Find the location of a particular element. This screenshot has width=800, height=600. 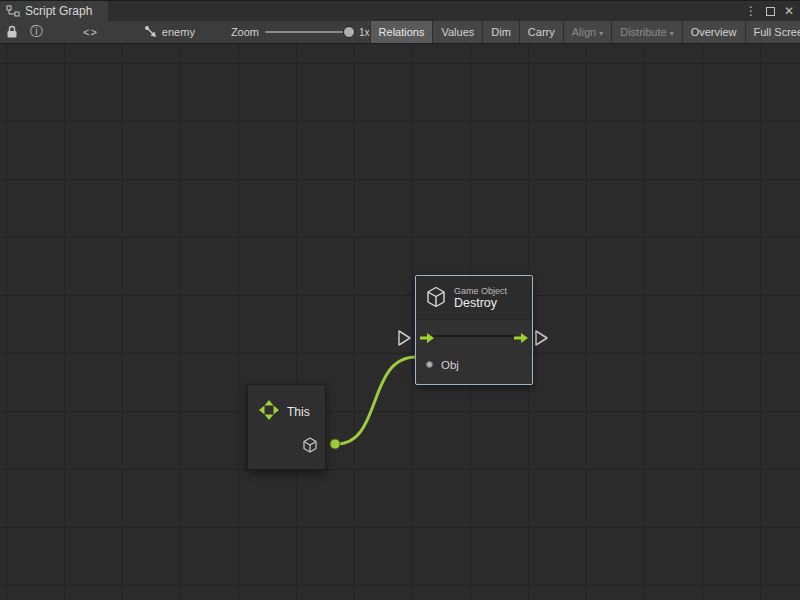

overview-button: Overview is located at coordinates (714, 32).